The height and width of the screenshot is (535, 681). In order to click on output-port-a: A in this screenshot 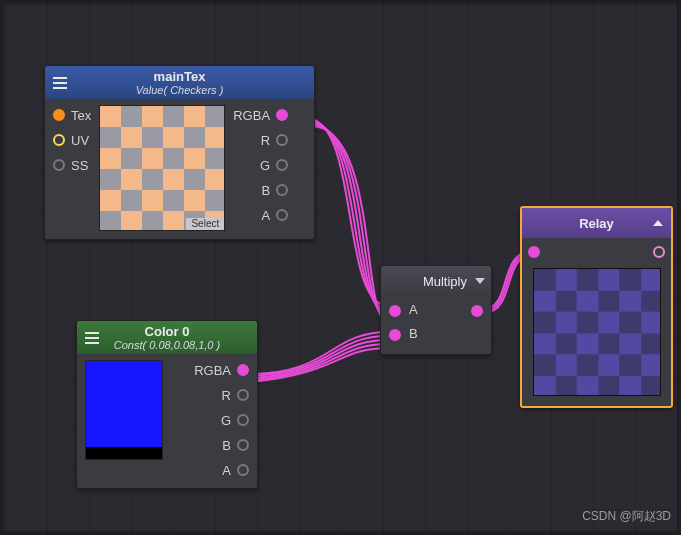, I will do `click(274, 215)`.